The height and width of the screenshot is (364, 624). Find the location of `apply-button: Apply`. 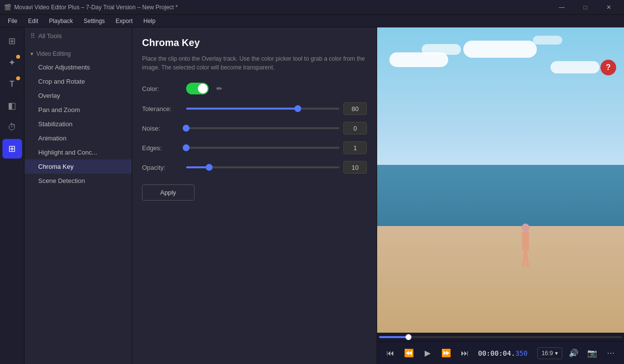

apply-button: Apply is located at coordinates (168, 193).